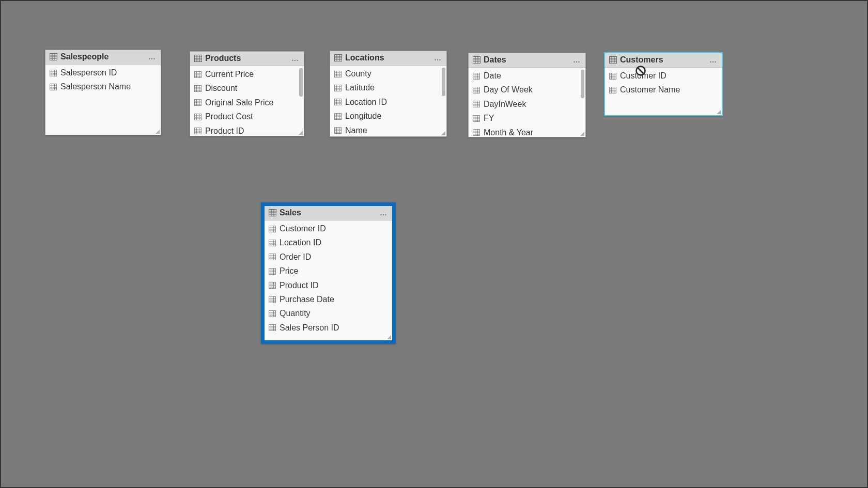 Image resolution: width=868 pixels, height=488 pixels. What do you see at coordinates (527, 95) in the screenshot?
I see `table-card-dates: Dates … Date Day Of Week` at bounding box center [527, 95].